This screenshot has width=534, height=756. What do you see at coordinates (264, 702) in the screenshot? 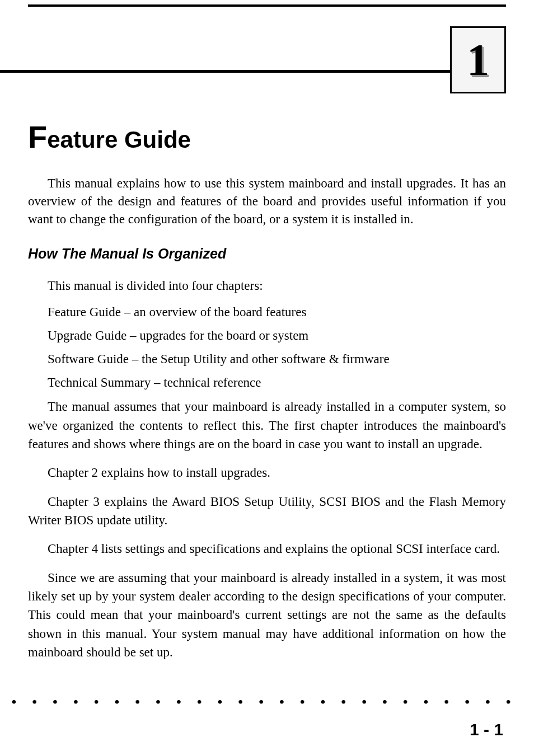
I see `footer-dots: • • • • • • • • • • • • • • • • • • • • …` at bounding box center [264, 702].